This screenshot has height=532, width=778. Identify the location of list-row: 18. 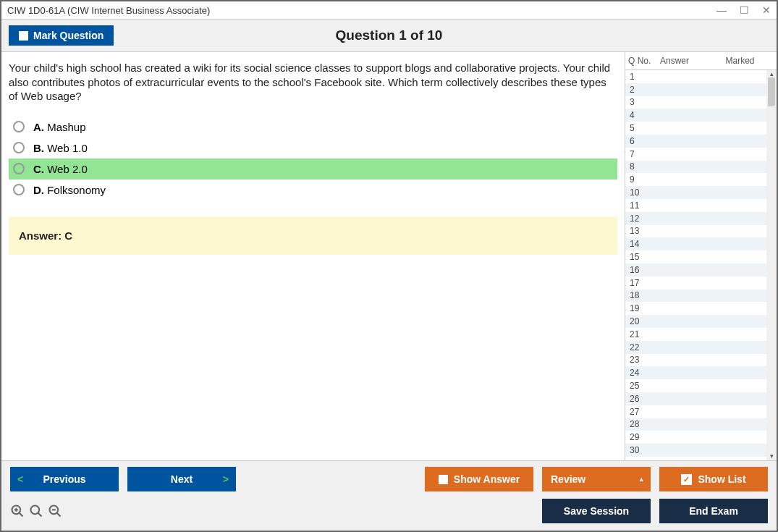
(696, 296).